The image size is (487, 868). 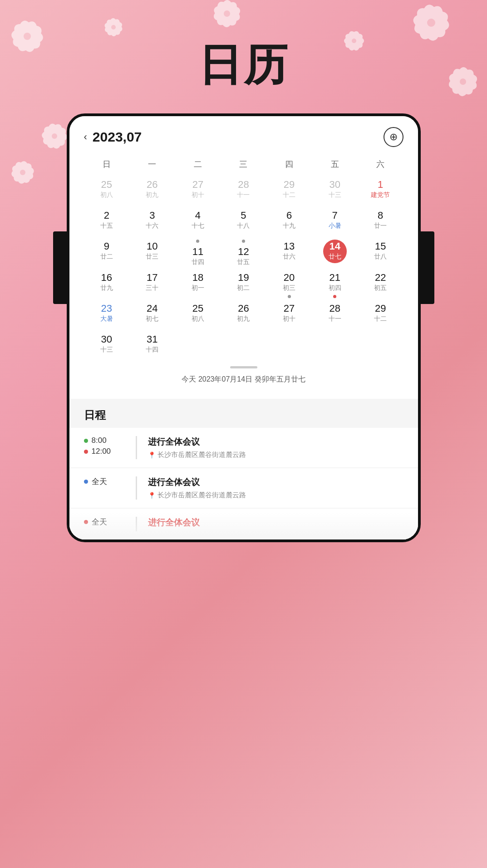 What do you see at coordinates (244, 164) in the screenshot?
I see `weekdays-row: 日 一 二 三 四 五 六` at bounding box center [244, 164].